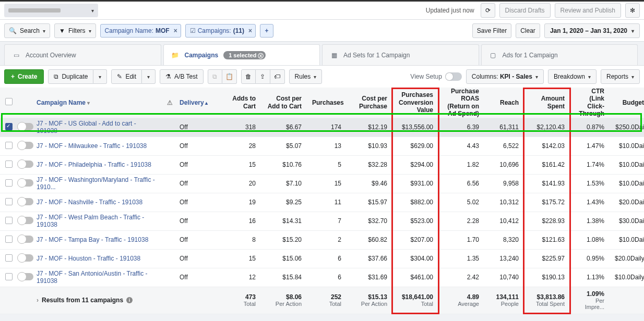 The image size is (644, 321). What do you see at coordinates (322, 202) in the screenshot?
I see `table-row: J7 - MOF - Nashville - Traffic - 191038O…` at bounding box center [322, 202].